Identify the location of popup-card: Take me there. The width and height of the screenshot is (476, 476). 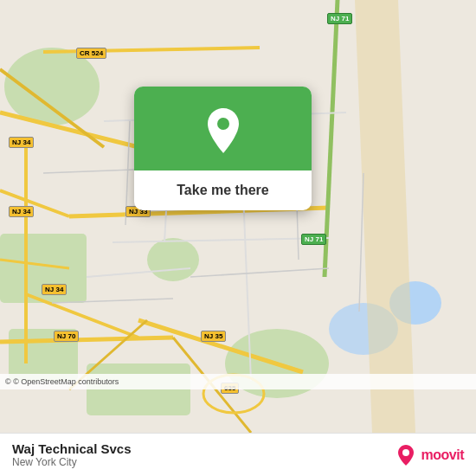
(223, 149).